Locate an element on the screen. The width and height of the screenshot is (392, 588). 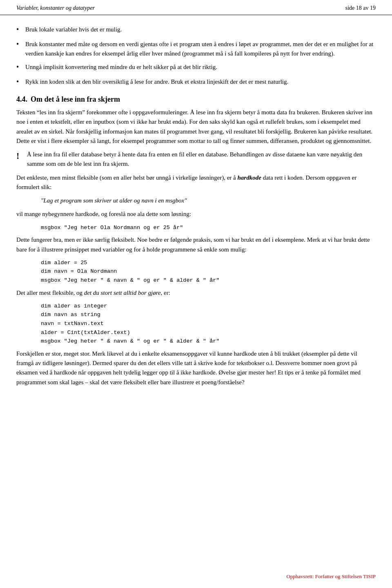
paragraph-3: vil mange nybegynnere hardkode, og fores… is located at coordinates (196, 214).